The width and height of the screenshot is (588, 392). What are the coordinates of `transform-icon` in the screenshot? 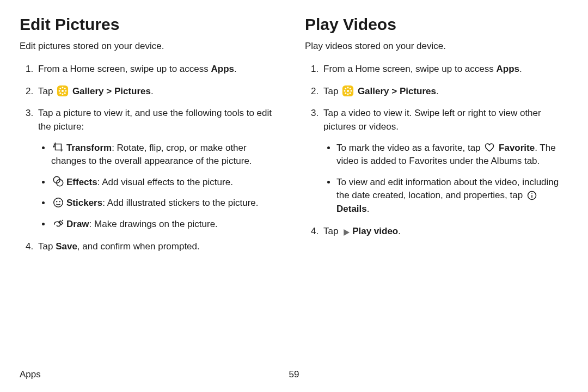 It's located at (58, 147).